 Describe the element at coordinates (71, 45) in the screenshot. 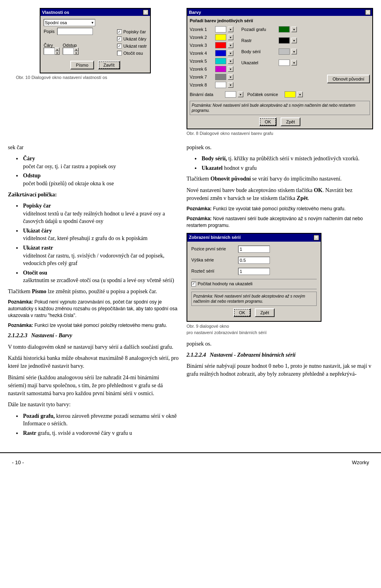

I see `odstup-label: Odstup` at that location.